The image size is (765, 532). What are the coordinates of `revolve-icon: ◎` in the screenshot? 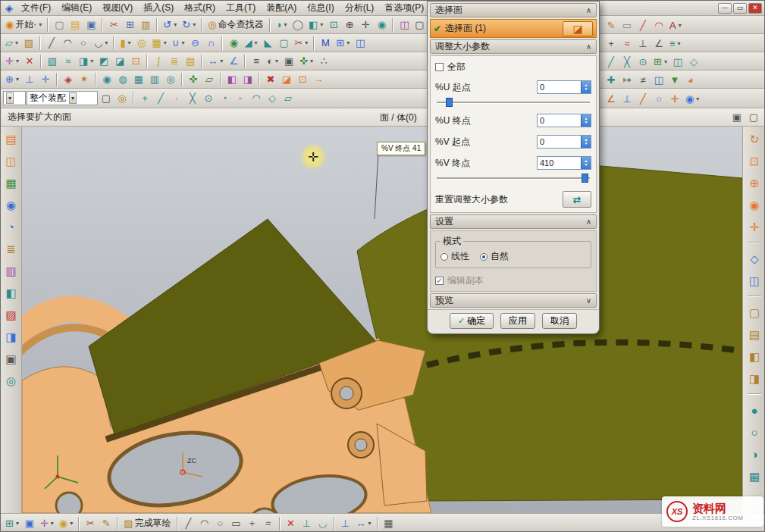 It's located at (142, 43).